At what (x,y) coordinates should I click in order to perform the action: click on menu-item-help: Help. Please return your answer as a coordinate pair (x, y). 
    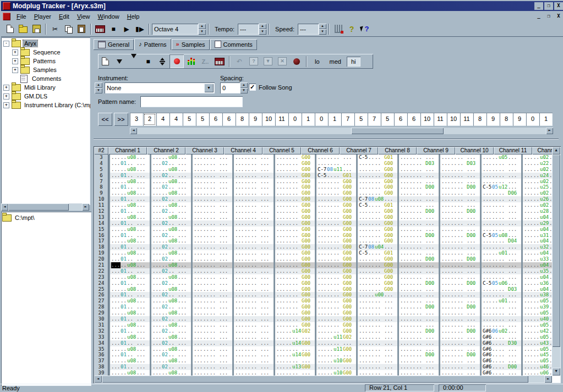
    Looking at the image, I should click on (133, 16).